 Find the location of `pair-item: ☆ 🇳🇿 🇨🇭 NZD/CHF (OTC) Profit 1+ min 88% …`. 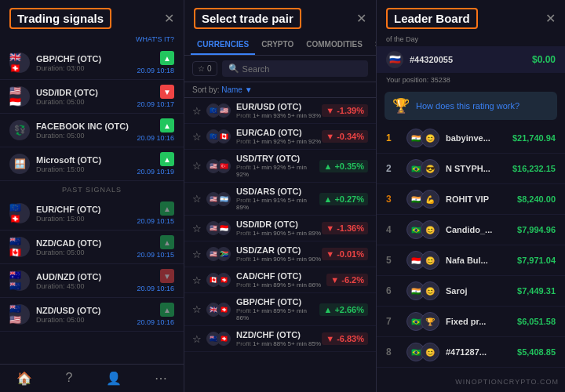

pair-item: ☆ 🇳🇿 🇨🇭 NZD/CHF (OTC) Profit 1+ min 88% … is located at coordinates (280, 339).